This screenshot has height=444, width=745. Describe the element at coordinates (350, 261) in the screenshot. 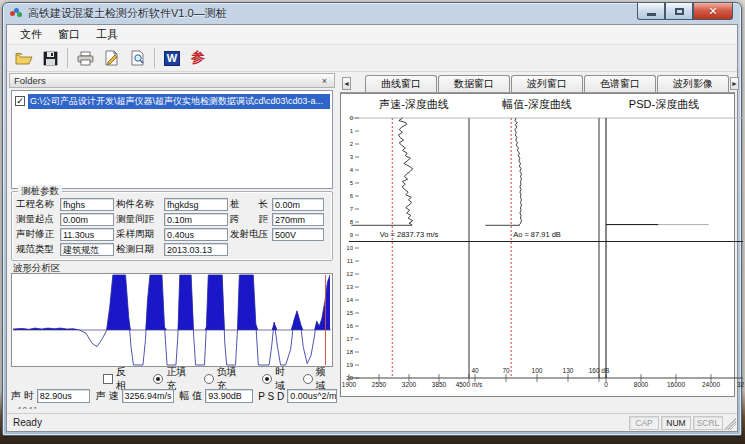

I see `depth-tick-label: 11` at that location.